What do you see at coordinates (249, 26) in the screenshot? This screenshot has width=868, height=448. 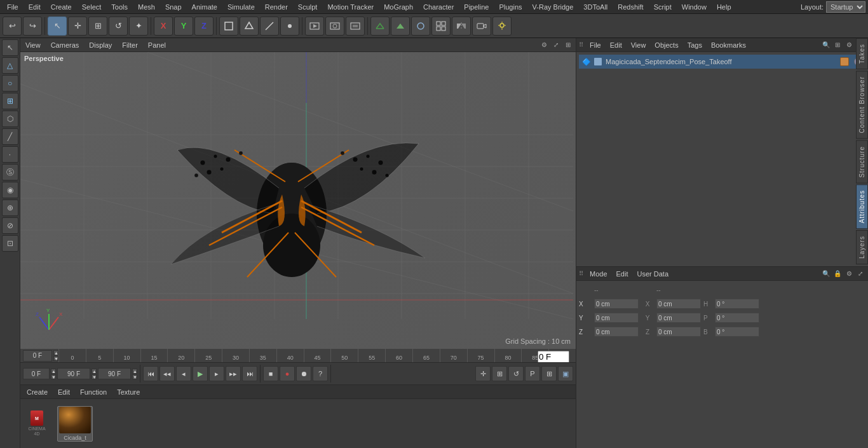 I see `polygon-mode-button` at bounding box center [249, 26].